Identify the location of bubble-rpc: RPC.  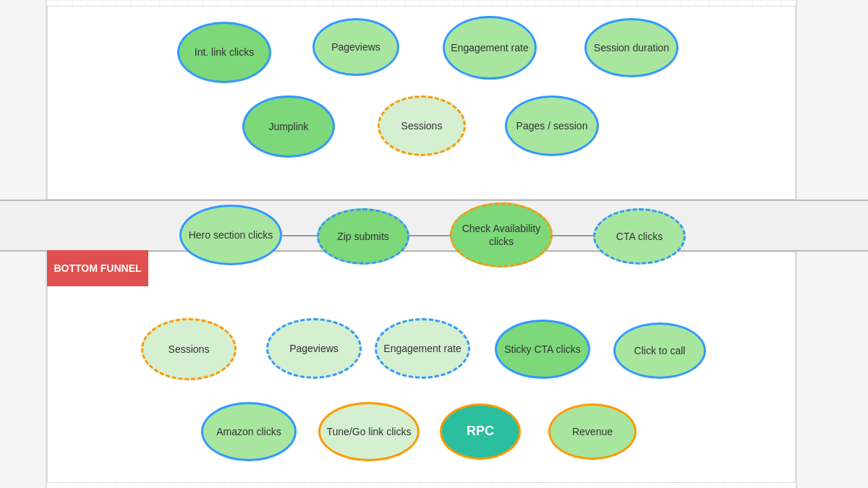
(480, 432).